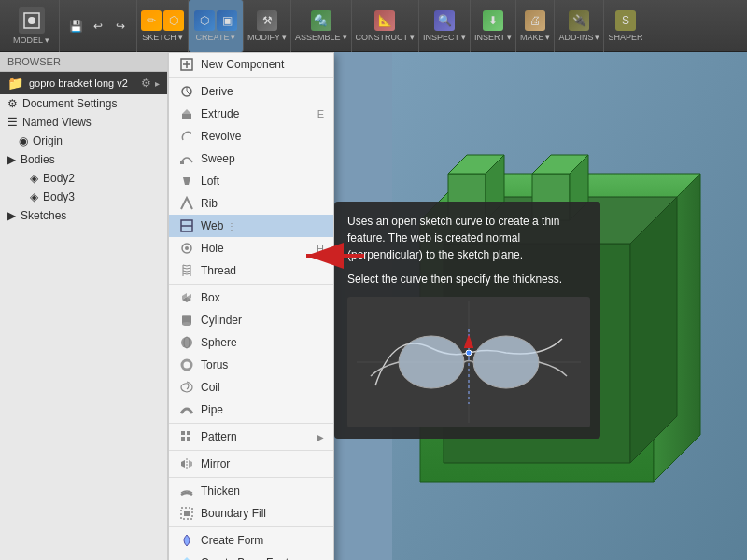  Describe the element at coordinates (187, 136) in the screenshot. I see `revolve-icon` at that location.